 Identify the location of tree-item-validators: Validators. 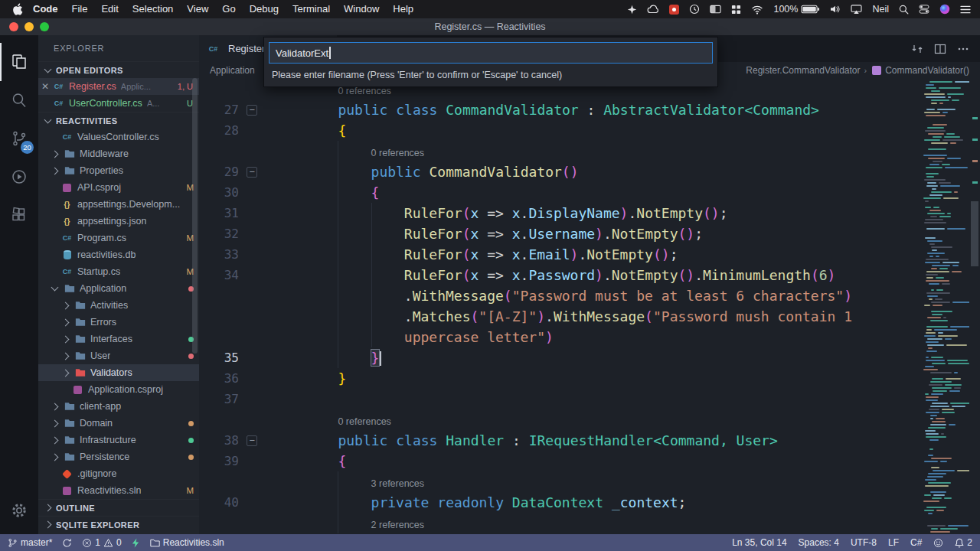
(119, 373).